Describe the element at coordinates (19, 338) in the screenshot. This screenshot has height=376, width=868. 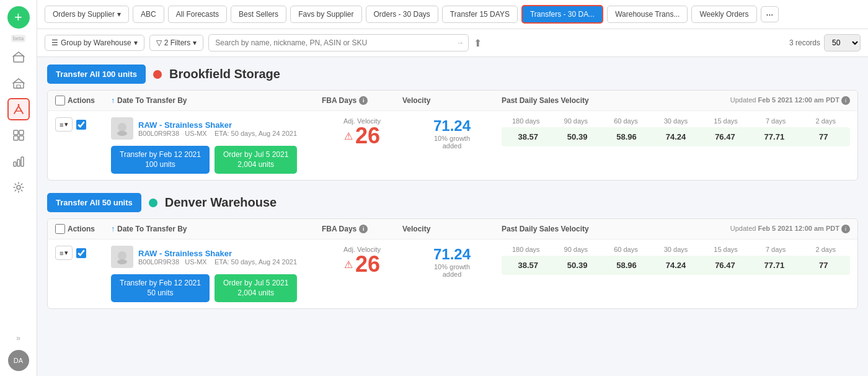
I see `sidebar-expand: »` at that location.